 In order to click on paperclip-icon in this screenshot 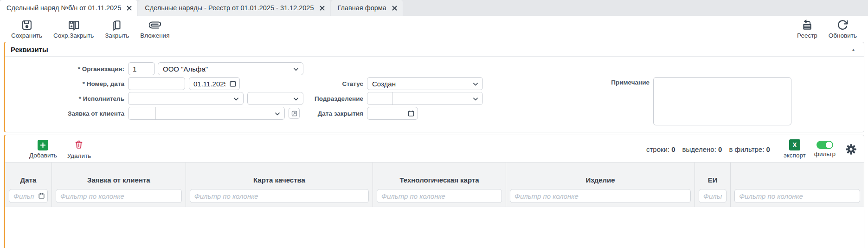, I will do `click(155, 25)`.